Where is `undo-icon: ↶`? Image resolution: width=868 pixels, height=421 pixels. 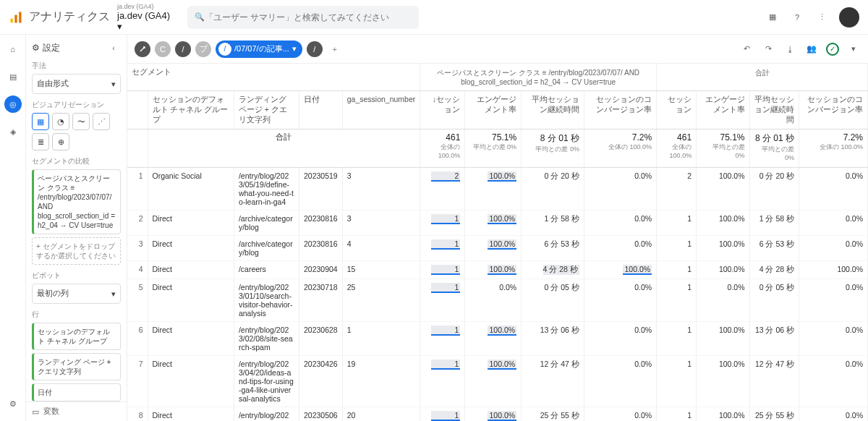
undo-icon: ↶ is located at coordinates (746, 49).